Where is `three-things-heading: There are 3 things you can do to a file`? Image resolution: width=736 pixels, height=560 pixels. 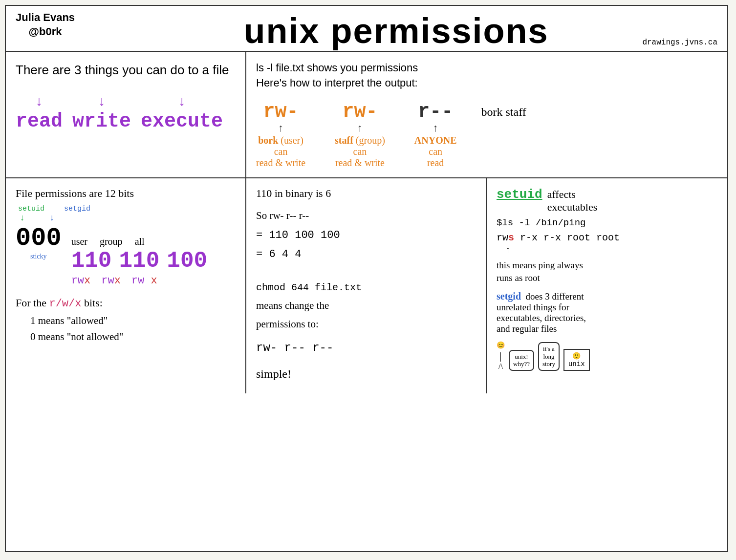
three-things-heading: There are 3 things you can do to a file is located at coordinates (126, 70).